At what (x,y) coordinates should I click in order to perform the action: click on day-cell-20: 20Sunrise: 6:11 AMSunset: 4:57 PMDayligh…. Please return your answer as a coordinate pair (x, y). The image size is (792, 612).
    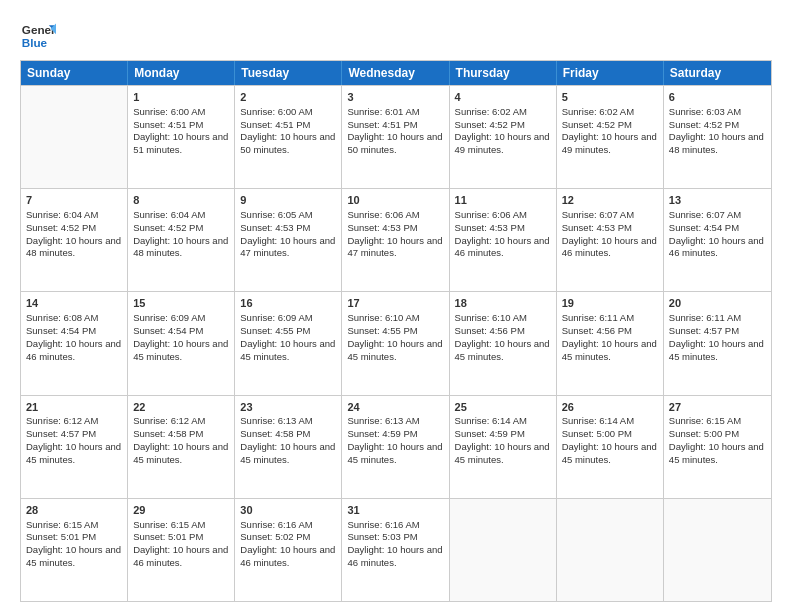
    Looking at the image, I should click on (718, 343).